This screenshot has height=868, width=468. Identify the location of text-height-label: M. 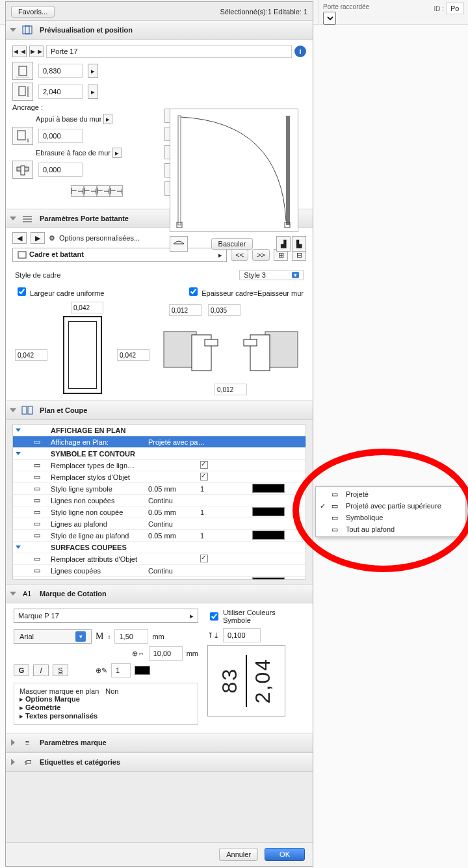
(99, 637).